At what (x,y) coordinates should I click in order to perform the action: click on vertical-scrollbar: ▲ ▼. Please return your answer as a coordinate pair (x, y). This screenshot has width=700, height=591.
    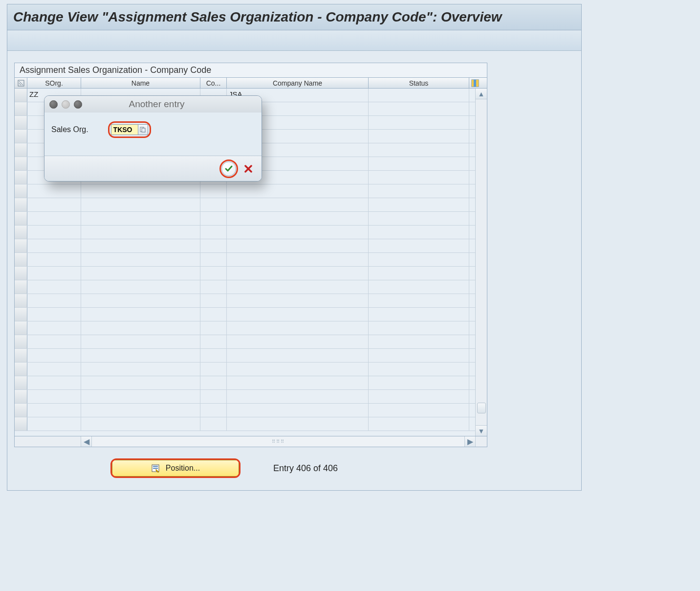
    Looking at the image, I should click on (481, 262).